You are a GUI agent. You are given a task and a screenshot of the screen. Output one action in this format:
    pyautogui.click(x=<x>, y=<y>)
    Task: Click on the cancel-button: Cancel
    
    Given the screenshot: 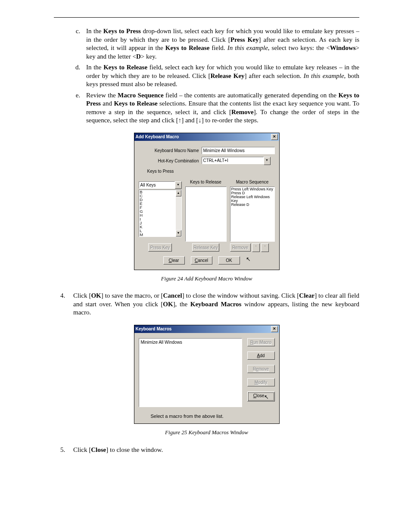 What is the action you would take?
    pyautogui.click(x=202, y=260)
    